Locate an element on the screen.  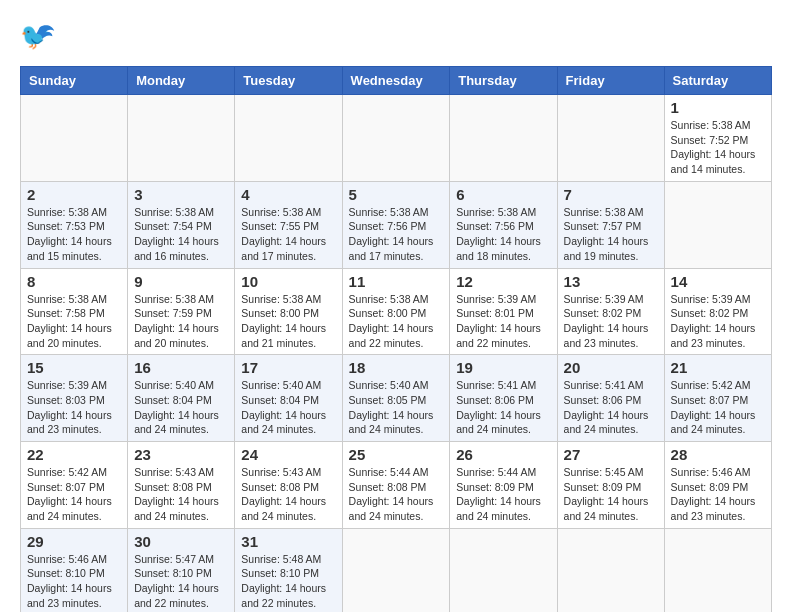
day-number: 2 is located at coordinates (74, 194).